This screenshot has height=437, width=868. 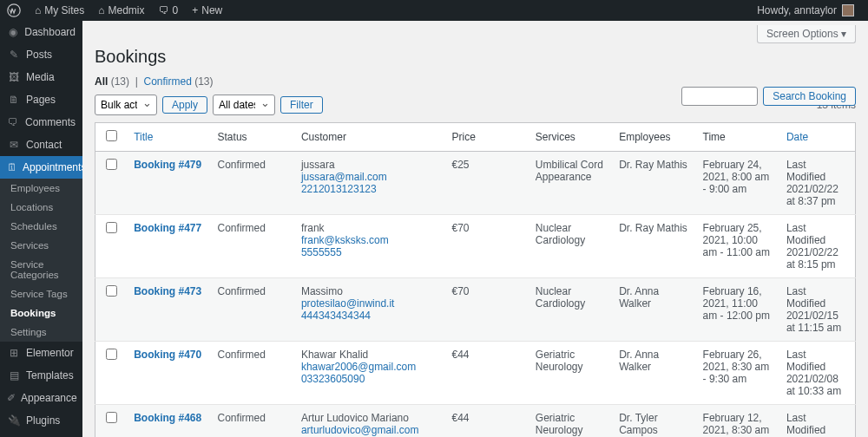 What do you see at coordinates (111, 135) in the screenshot?
I see `select-all-checkbox` at bounding box center [111, 135].